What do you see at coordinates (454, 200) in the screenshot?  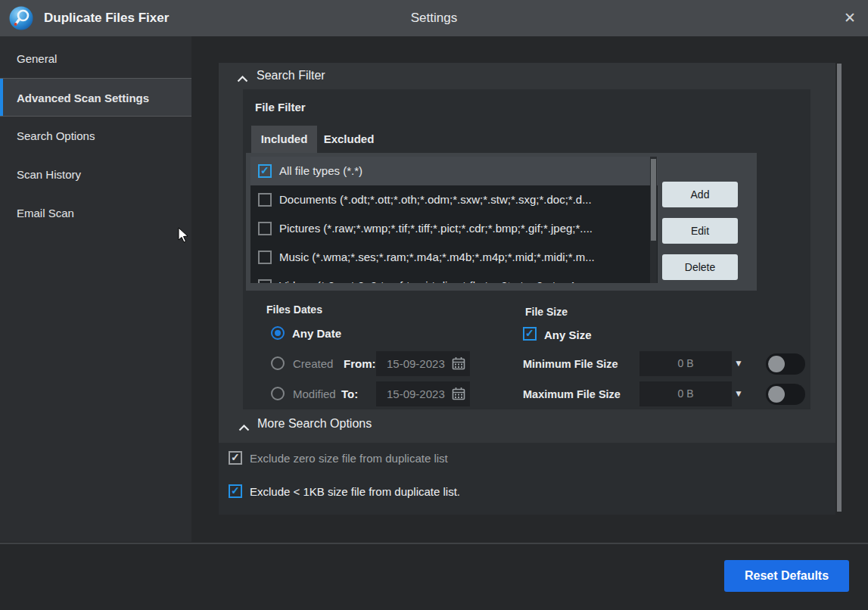 I see `list-item: ✓ Documents (*.odt;*.ott;*.oth;*.odm;*.s…` at bounding box center [454, 200].